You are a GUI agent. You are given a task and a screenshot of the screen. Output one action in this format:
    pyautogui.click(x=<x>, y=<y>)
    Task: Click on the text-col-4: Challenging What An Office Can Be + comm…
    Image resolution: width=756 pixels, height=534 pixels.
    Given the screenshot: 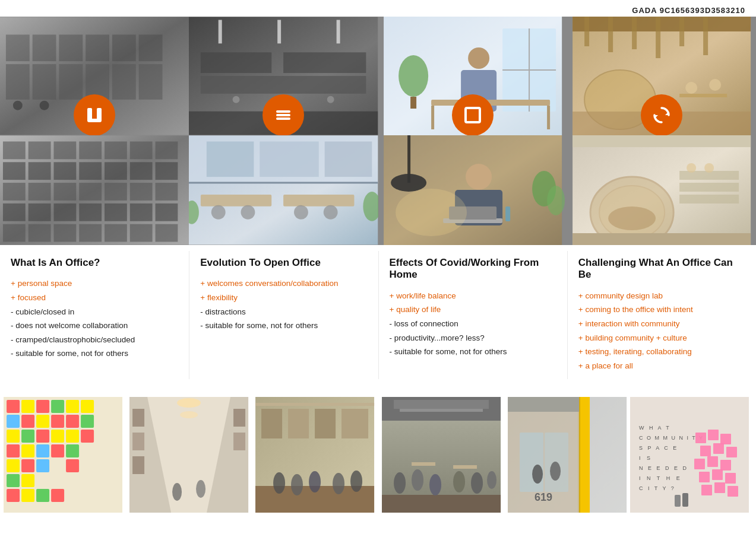 What is the action you would take?
    pyautogui.click(x=662, y=315)
    